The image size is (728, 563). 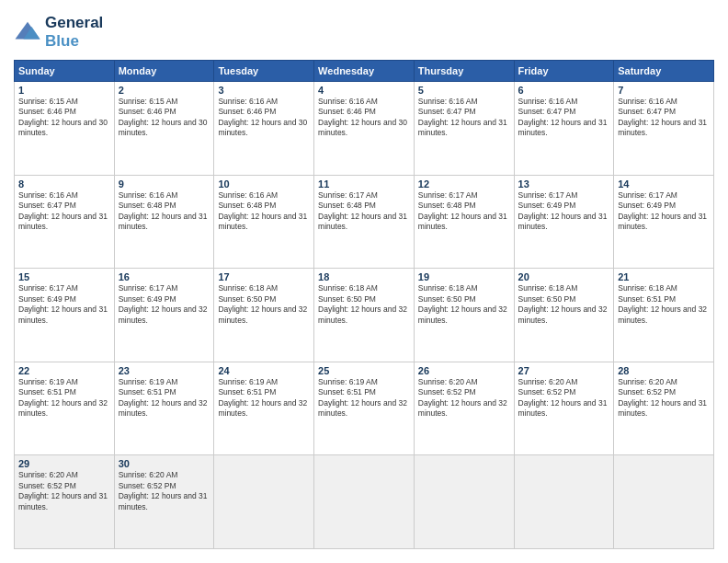 What do you see at coordinates (64, 304) in the screenshot?
I see `day-info: Sunrise: 6:17 AM Sunset: 6:49 PM Dayligh…` at bounding box center [64, 304].